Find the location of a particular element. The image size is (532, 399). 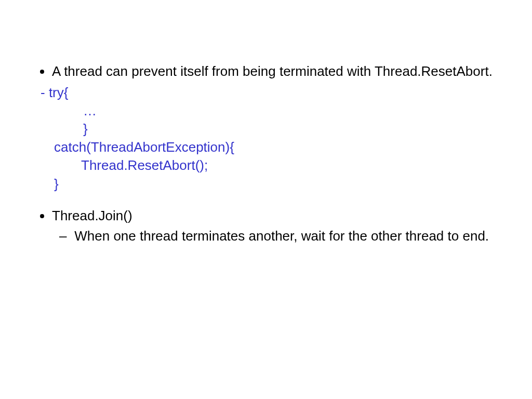

code-line-closebrace2: } is located at coordinates (277, 184).